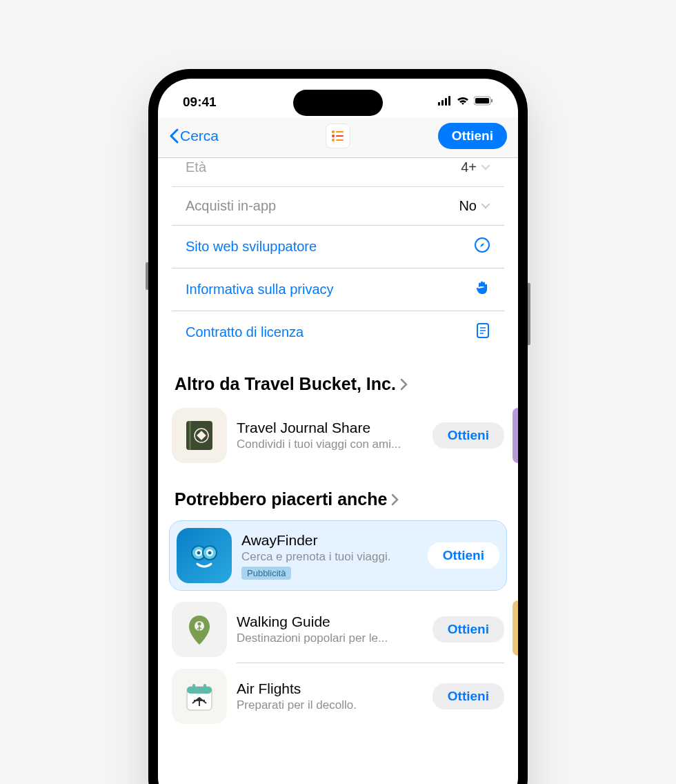 This screenshot has height=784, width=676. What do you see at coordinates (330, 689) in the screenshot?
I see `app-name: Air Flights` at bounding box center [330, 689].